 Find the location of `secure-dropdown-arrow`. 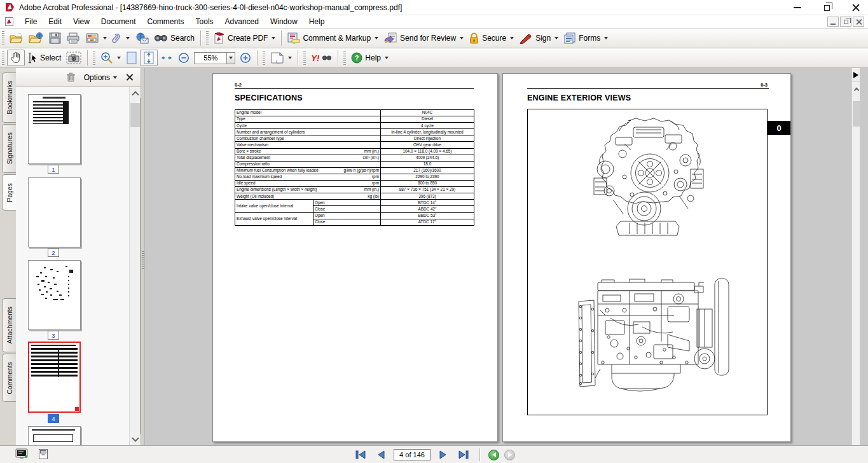

secure-dropdown-arrow is located at coordinates (512, 38).